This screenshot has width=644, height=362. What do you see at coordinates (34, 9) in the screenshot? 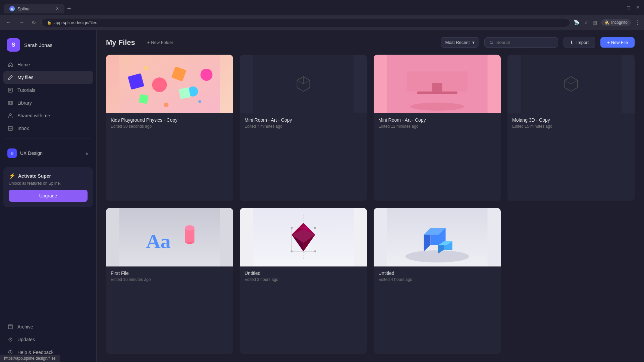
I see `active-tab: S Spline ✕` at bounding box center [34, 9].